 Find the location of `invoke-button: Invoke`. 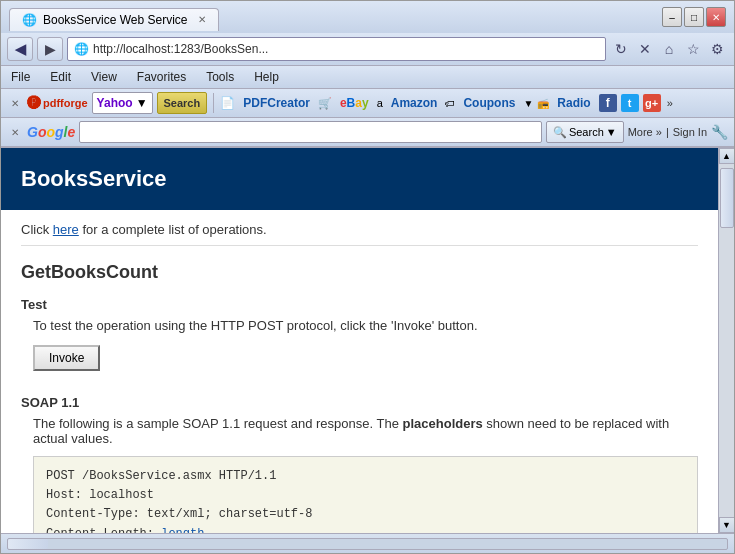

invoke-button: Invoke is located at coordinates (66, 358).